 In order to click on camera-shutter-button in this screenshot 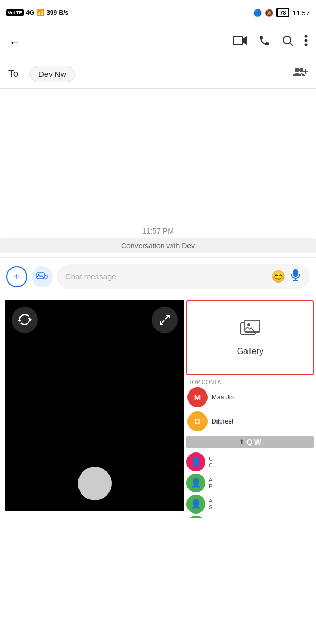, I will do `click(95, 484)`.